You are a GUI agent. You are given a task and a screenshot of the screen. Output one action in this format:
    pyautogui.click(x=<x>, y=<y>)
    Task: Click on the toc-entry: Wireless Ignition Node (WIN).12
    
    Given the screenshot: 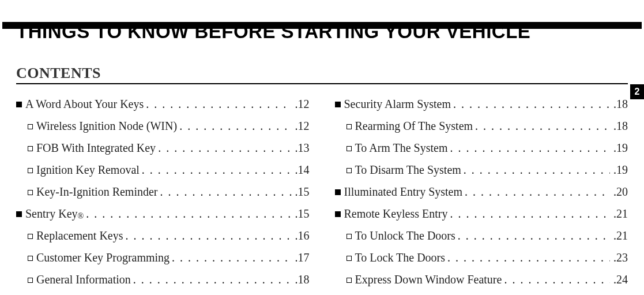 What is the action you would take?
    pyautogui.click(x=163, y=126)
    